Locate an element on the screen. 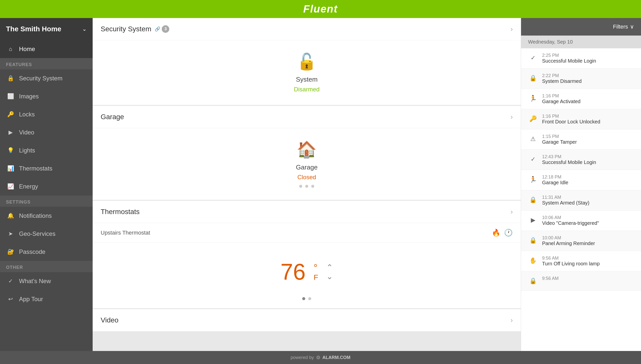 This screenshot has height=364, width=641. activity-time: 10:06 AM is located at coordinates (588, 218).